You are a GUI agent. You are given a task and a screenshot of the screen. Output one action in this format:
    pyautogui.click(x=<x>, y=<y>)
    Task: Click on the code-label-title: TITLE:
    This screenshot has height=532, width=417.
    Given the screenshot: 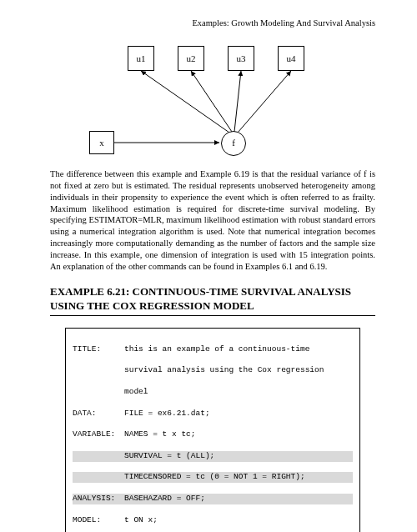 What is the action you would take?
    pyautogui.click(x=98, y=350)
    